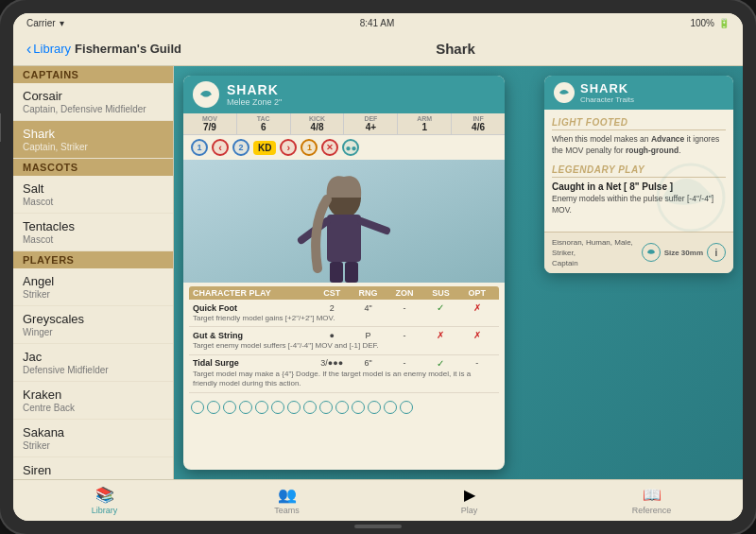 Image resolution: width=756 pixels, height=534 pixels. I want to click on jac-sub: Defensive Midfielder, so click(93, 370).